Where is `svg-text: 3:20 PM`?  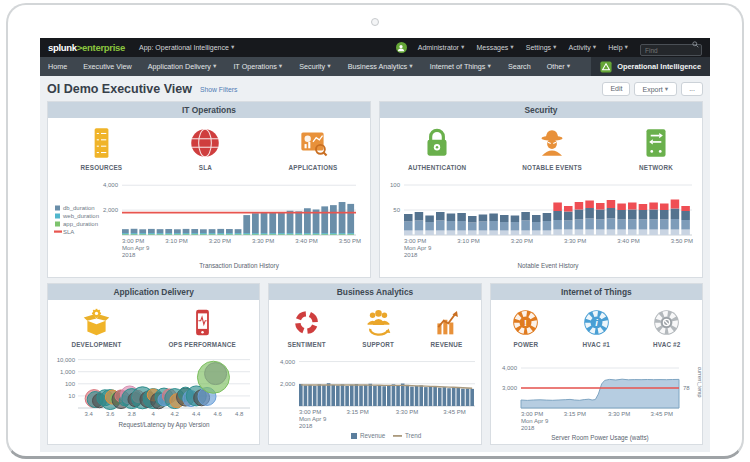
svg-text: 3:20 PM is located at coordinates (522, 241).